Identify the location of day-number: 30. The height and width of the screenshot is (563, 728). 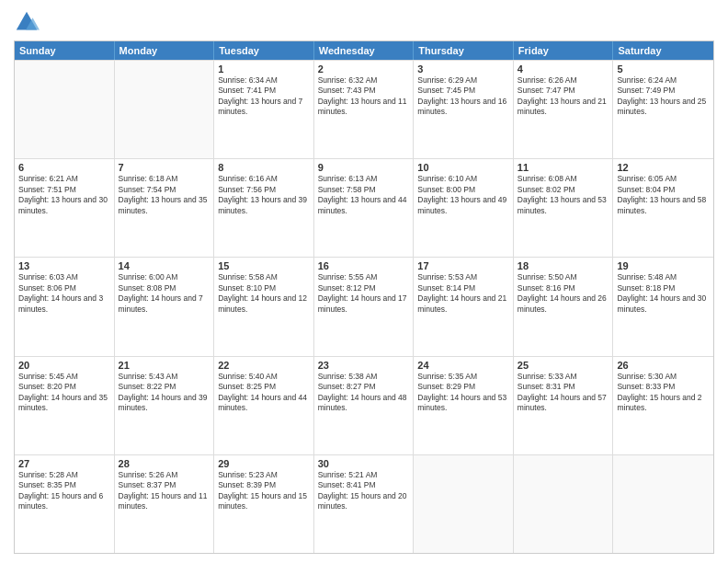
(364, 464).